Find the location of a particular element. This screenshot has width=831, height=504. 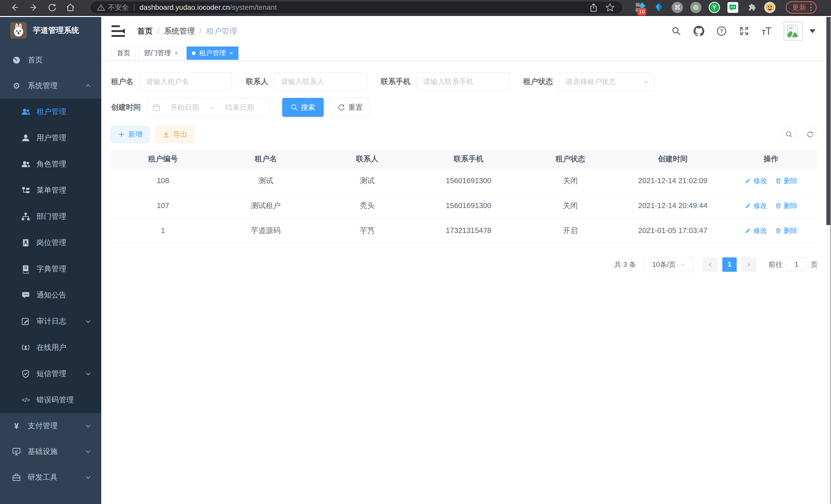

extensions-puzzle-icon is located at coordinates (751, 7).